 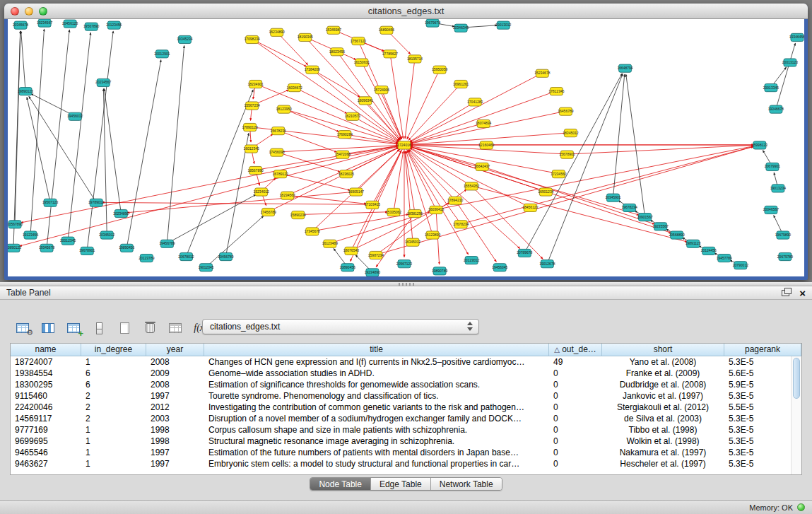 I want to click on graph-node: 20456123, so click(x=70, y=24).